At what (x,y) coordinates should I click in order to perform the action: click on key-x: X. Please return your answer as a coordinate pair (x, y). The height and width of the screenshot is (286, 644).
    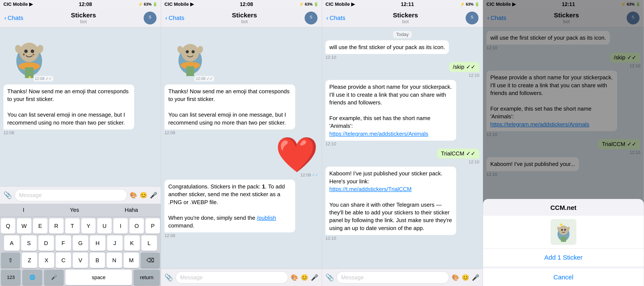
    Looking at the image, I should click on (46, 260).